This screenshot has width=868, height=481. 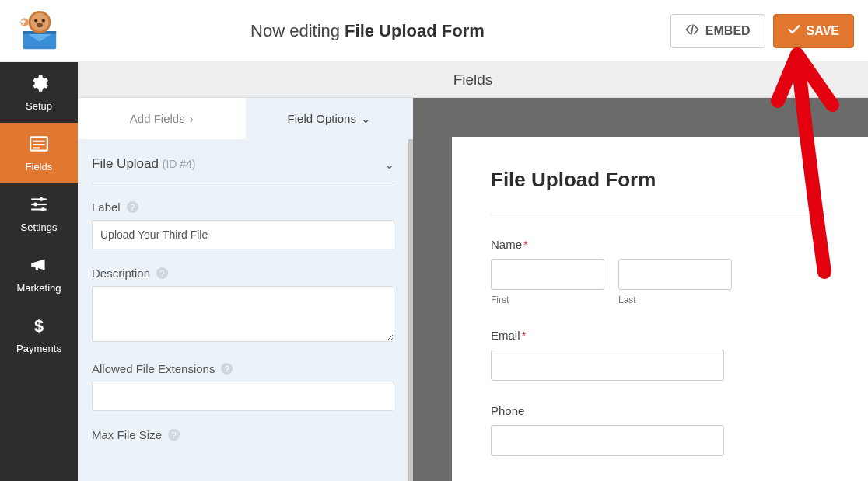 What do you see at coordinates (106, 207) in the screenshot?
I see `opt-caption: Label` at bounding box center [106, 207].